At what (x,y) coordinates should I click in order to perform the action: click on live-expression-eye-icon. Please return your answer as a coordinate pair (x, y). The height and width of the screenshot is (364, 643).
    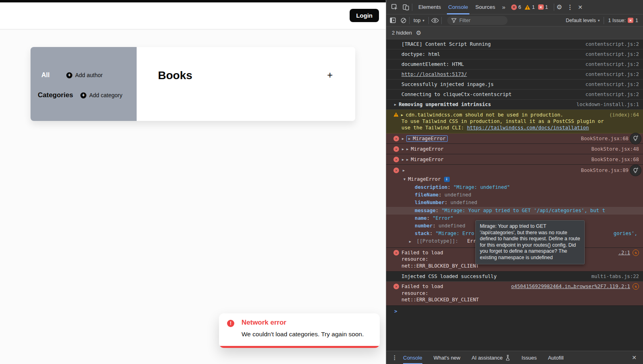
    Looking at the image, I should click on (435, 20).